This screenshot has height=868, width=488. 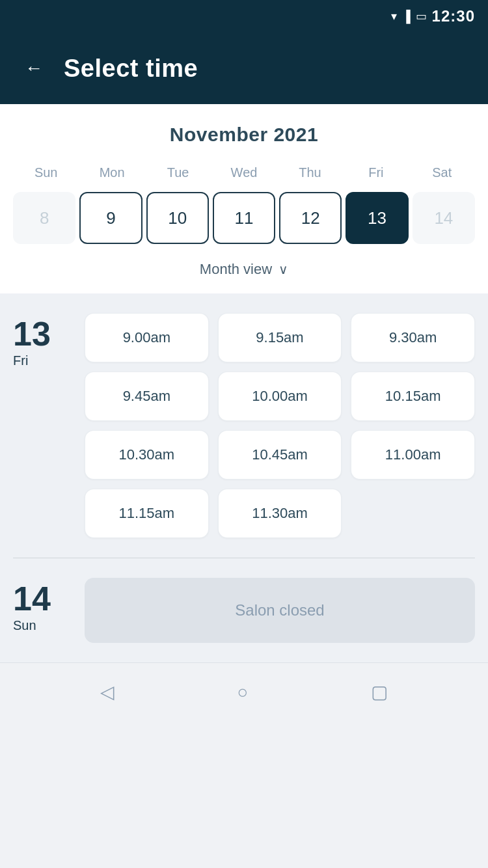 I want to click on nav-recent-icon: ▢, so click(x=379, y=692).